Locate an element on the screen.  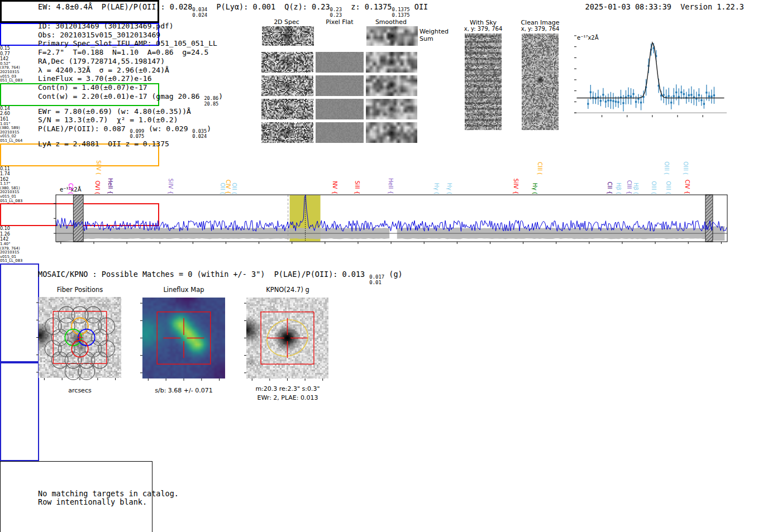
kpno-caption-1: m:20.3 re:2.3" s:0.3" is located at coordinates (288, 389).